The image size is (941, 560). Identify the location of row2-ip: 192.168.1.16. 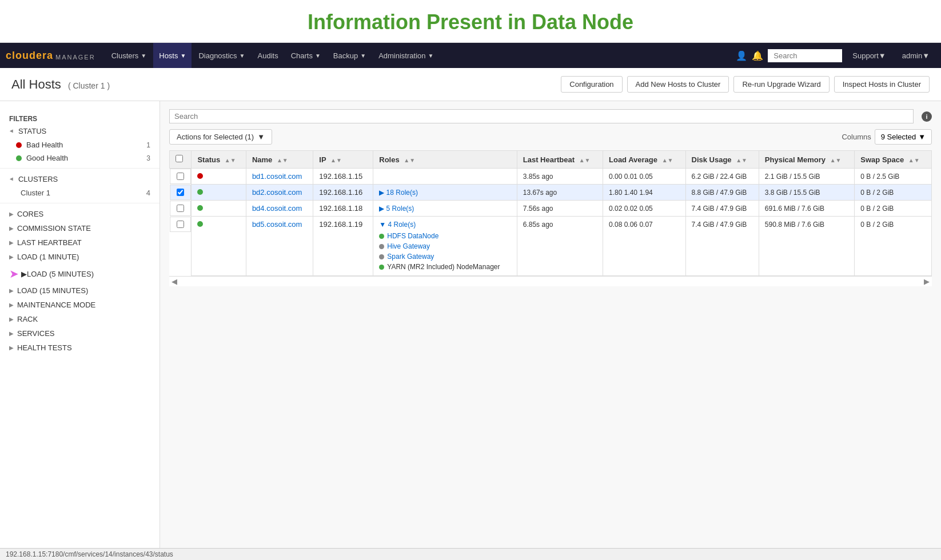
(341, 192).